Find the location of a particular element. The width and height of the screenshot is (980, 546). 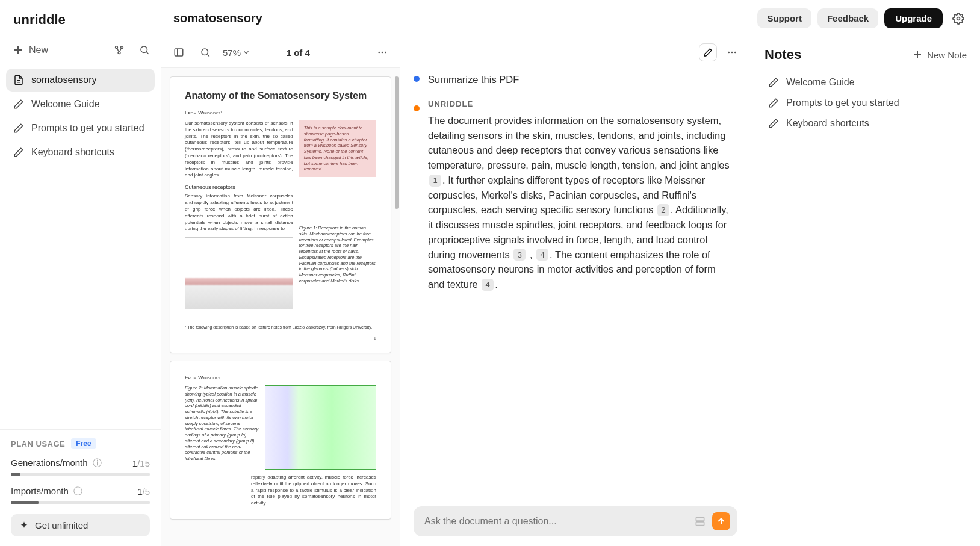

pdf-page-number: 1 is located at coordinates (281, 338).